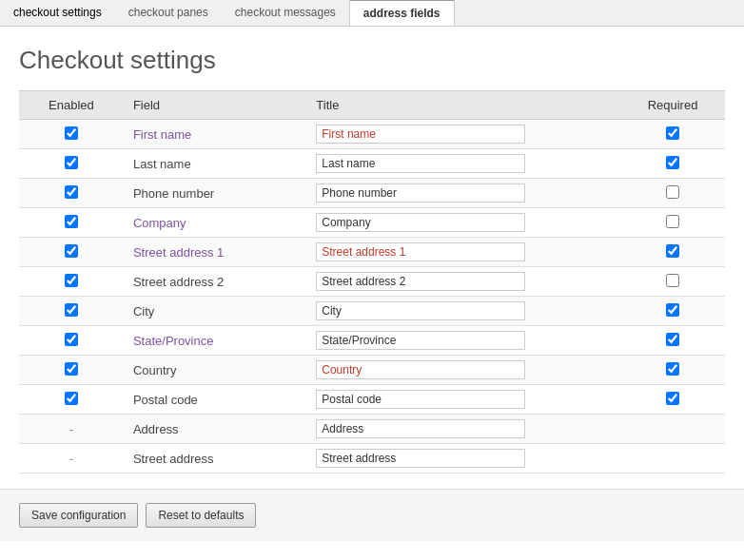 The width and height of the screenshot is (744, 560). What do you see at coordinates (401, 13) in the screenshot?
I see `nav-item-address-fields: address fields` at bounding box center [401, 13].